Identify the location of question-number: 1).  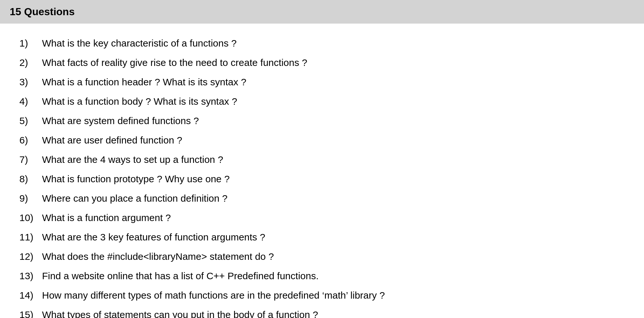
(31, 43).